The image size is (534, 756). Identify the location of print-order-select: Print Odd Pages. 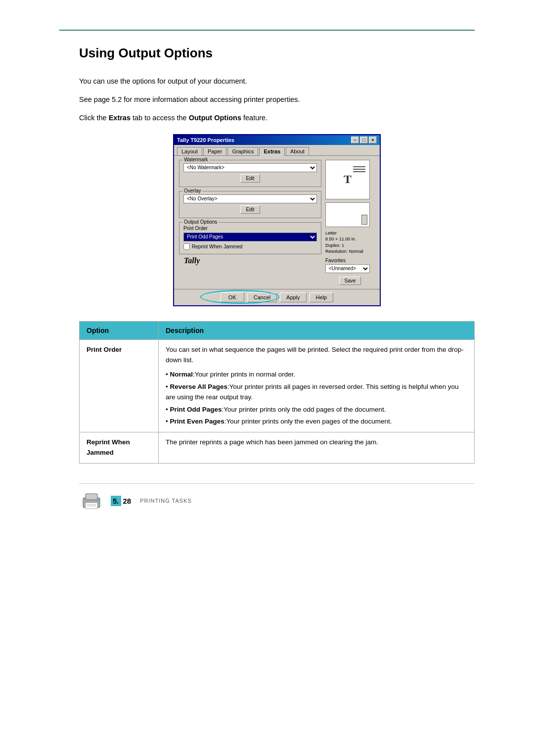
(250, 237).